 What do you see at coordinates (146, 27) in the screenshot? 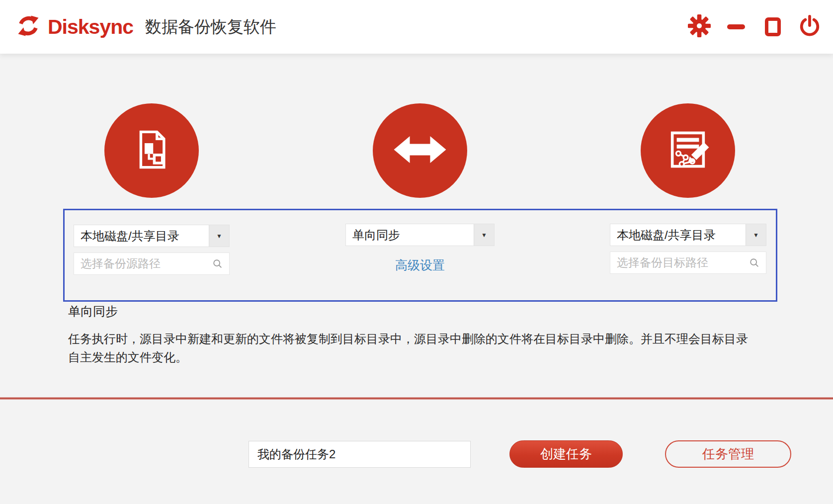
I see `app-logo: Disksync 数据备份恢复软件` at bounding box center [146, 27].